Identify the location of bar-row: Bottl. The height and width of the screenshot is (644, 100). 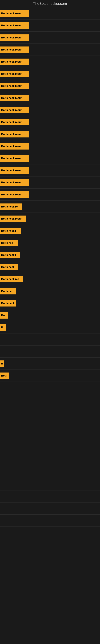
(50, 376).